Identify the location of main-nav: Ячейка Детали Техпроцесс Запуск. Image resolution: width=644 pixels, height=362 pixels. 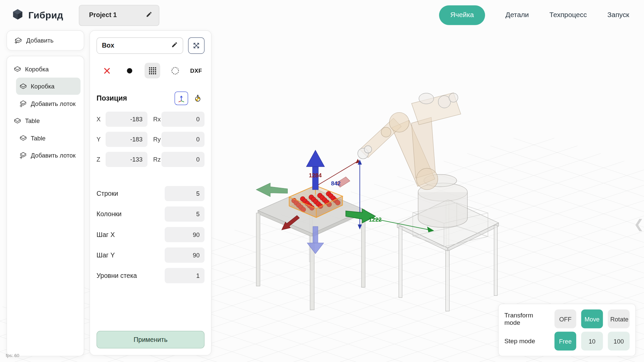
(534, 15).